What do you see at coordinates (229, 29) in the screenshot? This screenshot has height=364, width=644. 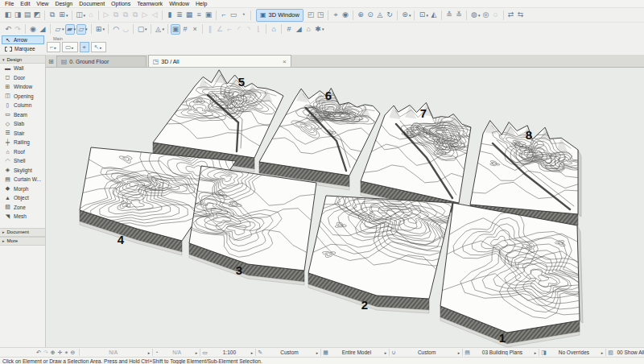 I see `trim-icon: ⌐` at bounding box center [229, 29].